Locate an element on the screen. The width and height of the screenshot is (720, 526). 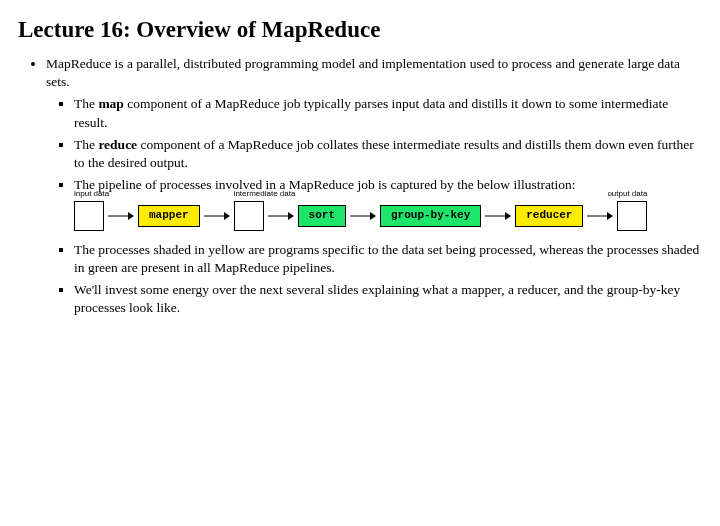
reduce-bullet: The reduce component of a MapReduce job … is located at coordinates (388, 154).